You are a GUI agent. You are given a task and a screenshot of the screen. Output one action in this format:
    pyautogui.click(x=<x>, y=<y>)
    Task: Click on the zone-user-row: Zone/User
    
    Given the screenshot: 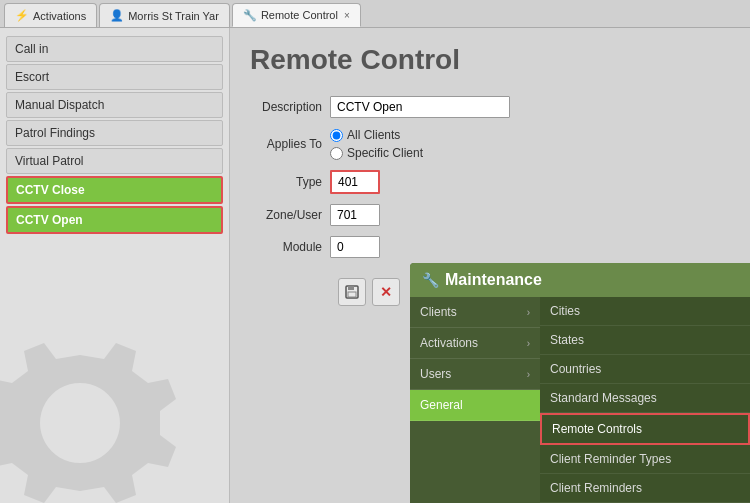 What is the action you would take?
    pyautogui.click(x=490, y=215)
    